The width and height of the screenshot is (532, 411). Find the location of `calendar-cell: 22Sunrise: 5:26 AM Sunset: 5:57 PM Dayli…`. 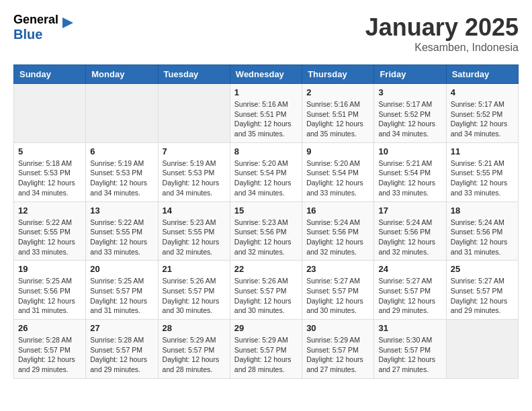

calendar-cell: 22Sunrise: 5:26 AM Sunset: 5:57 PM Dayli… is located at coordinates (266, 290).